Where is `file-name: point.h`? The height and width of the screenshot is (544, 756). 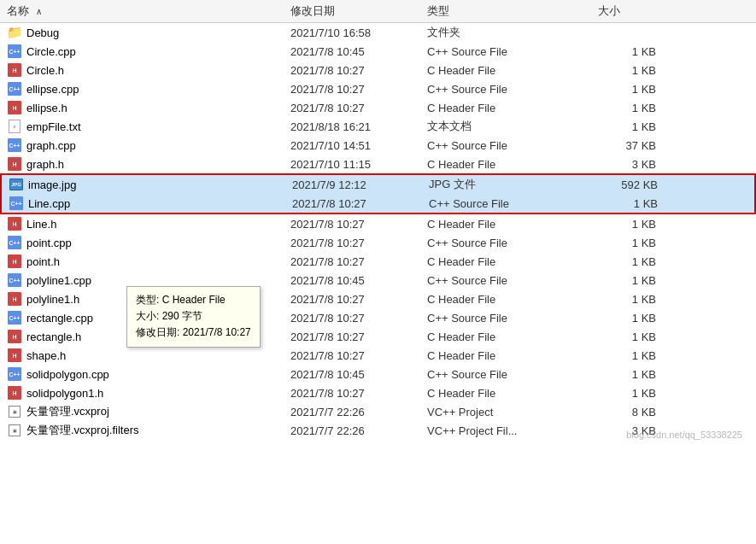
file-name: point.h is located at coordinates (43, 261).